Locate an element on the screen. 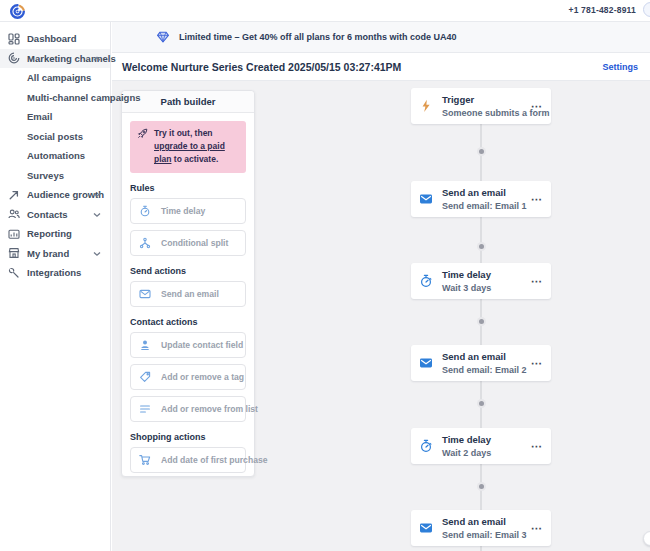 This screenshot has width=650, height=551. workflow-node-trigger: Trigger Someone submits a form ⋯ is located at coordinates (481, 106).